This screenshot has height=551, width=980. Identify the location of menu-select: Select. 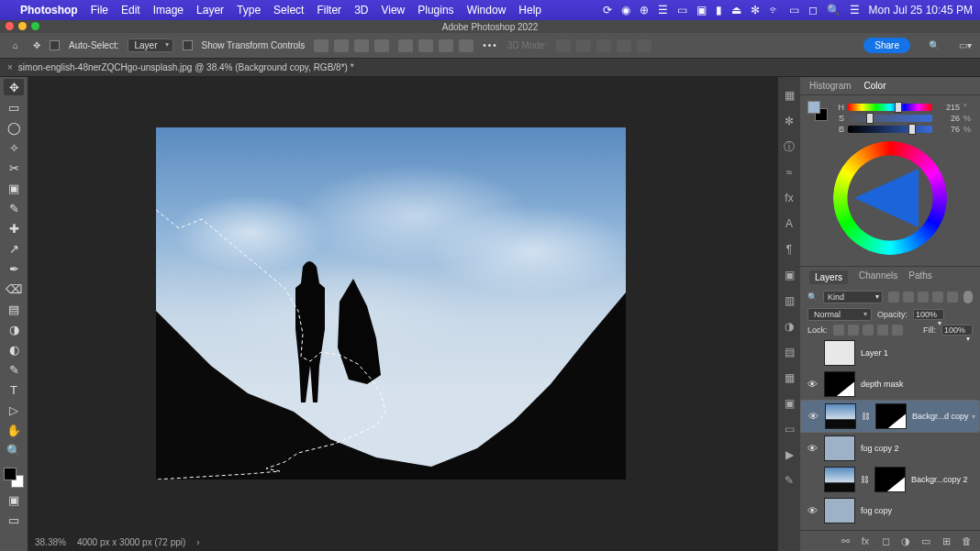
(288, 10).